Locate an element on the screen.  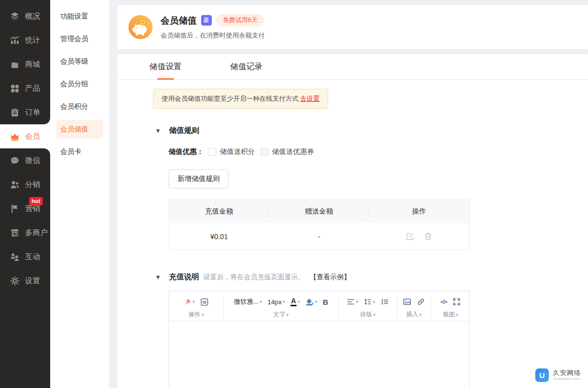
submenu-item-feature-settings: 功能设置 is located at coordinates (79, 16).